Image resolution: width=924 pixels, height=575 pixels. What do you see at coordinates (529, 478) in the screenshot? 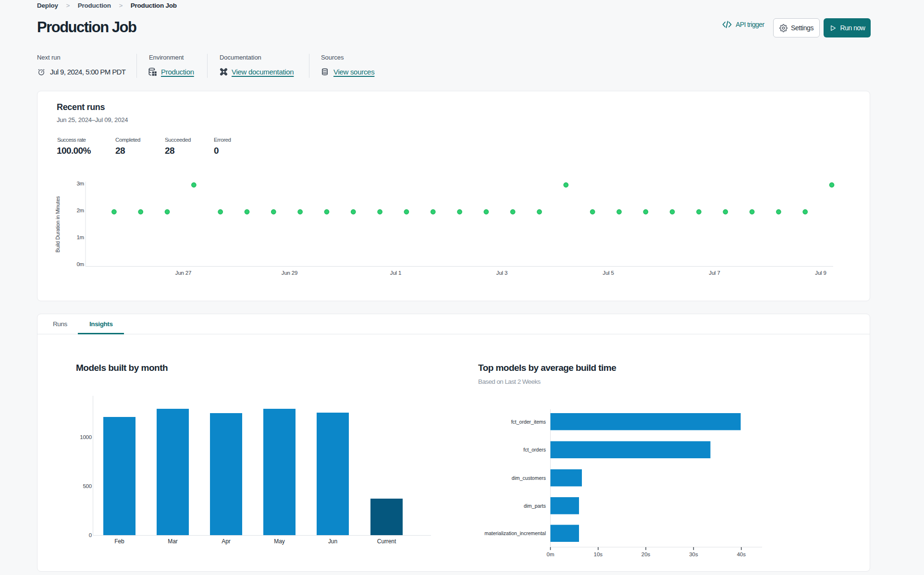
I see `svg-text: dim_customers` at bounding box center [529, 478].